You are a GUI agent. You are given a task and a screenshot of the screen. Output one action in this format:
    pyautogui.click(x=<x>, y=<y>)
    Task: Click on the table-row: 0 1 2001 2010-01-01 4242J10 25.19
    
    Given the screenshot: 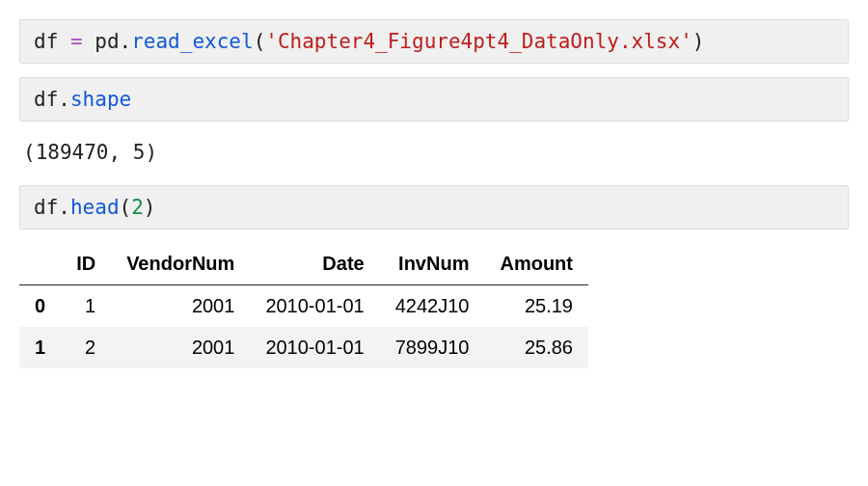 What is the action you would take?
    pyautogui.click(x=304, y=307)
    